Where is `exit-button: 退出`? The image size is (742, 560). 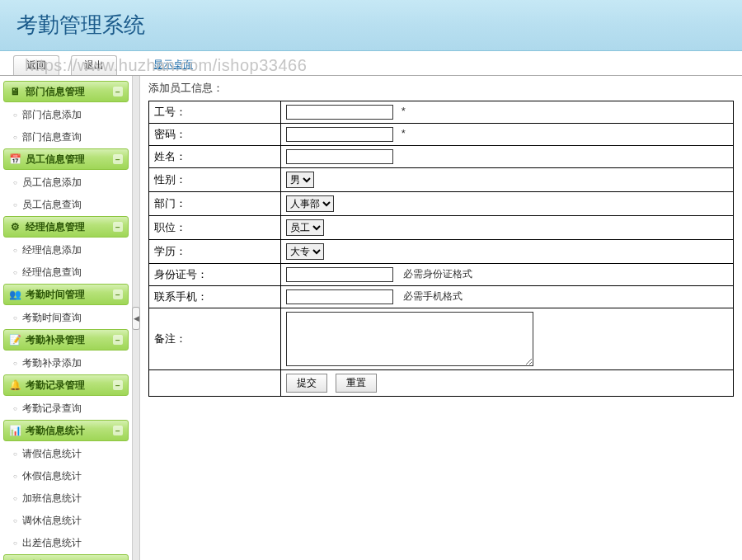
exit-button: 退出 is located at coordinates (94, 65).